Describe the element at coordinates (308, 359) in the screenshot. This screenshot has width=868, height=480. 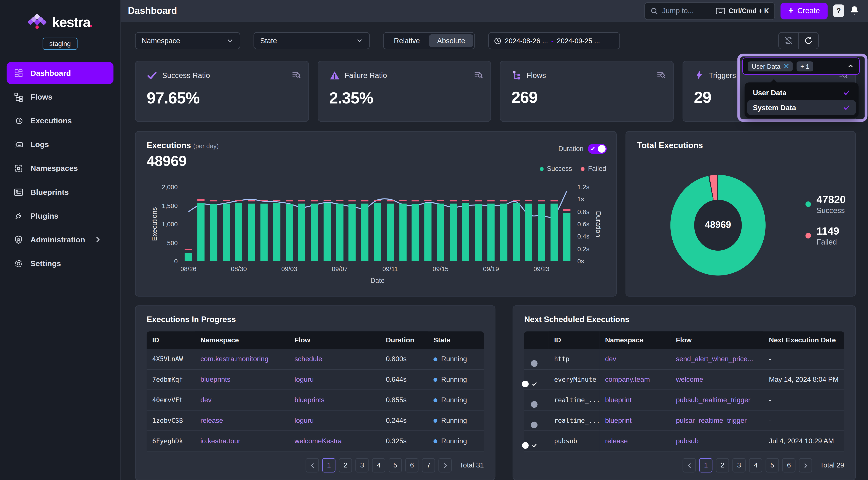
I see `flow-link: schedule` at that location.